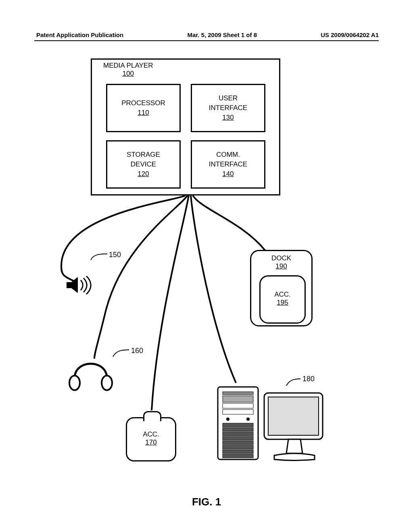 The height and width of the screenshot is (532, 413). Describe the element at coordinates (309, 379) in the screenshot. I see `ref-180: 180` at that location.